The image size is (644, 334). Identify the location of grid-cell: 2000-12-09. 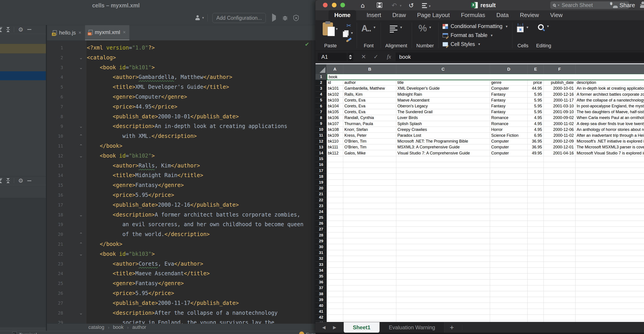
(560, 141).